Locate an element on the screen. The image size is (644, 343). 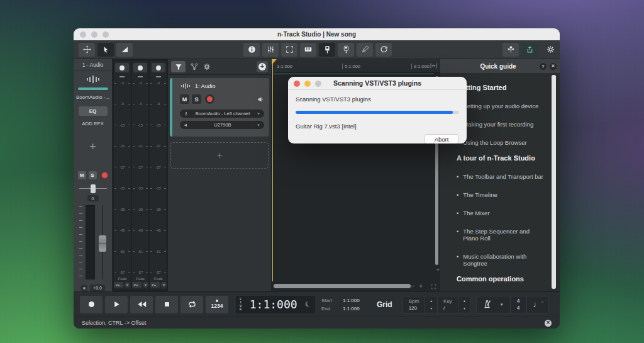
grid-toggle: Grid is located at coordinates (385, 305).